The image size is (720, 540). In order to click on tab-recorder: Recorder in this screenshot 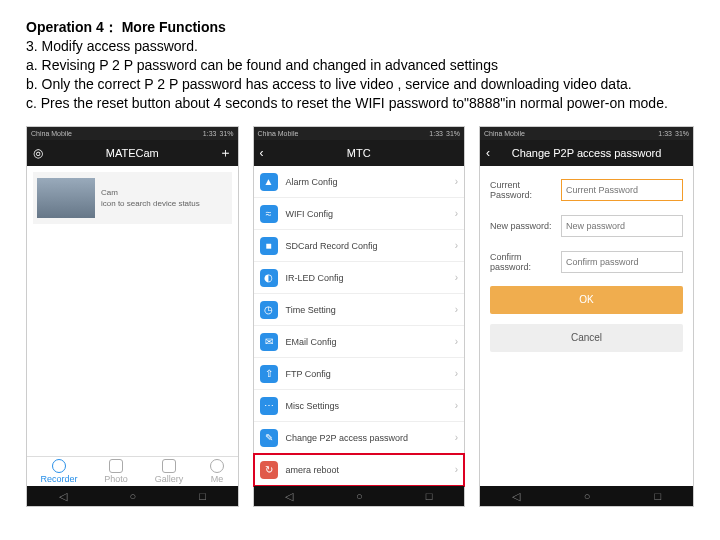, I will do `click(58, 472)`.